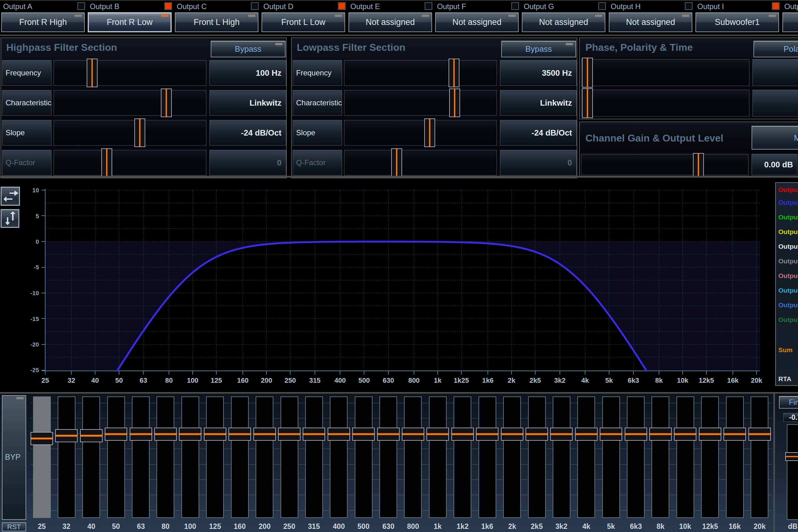 Image resolution: width=798 pixels, height=532 pixels. What do you see at coordinates (461, 381) in the screenshot?
I see `svg-text: 1k25` at bounding box center [461, 381].